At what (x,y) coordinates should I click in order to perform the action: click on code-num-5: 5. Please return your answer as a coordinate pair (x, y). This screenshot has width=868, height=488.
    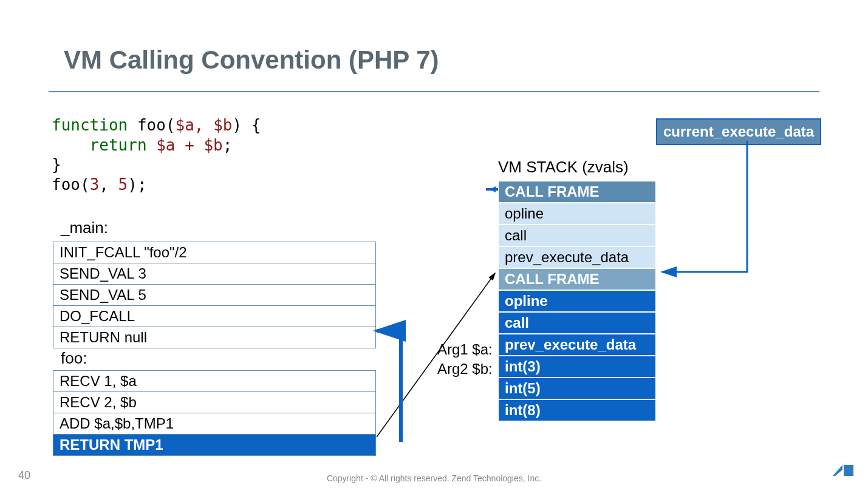
    Looking at the image, I should click on (123, 185).